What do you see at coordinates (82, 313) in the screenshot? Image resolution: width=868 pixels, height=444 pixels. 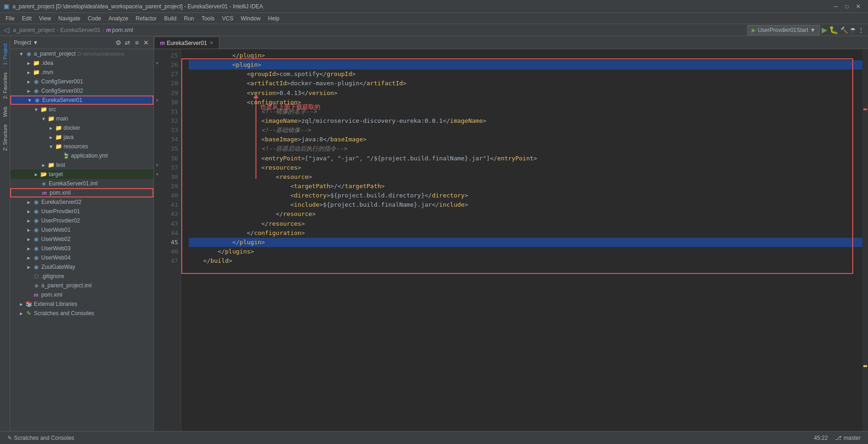 I see `tree-item-scratches: ► ✎ Scratches and Consoles` at bounding box center [82, 313].